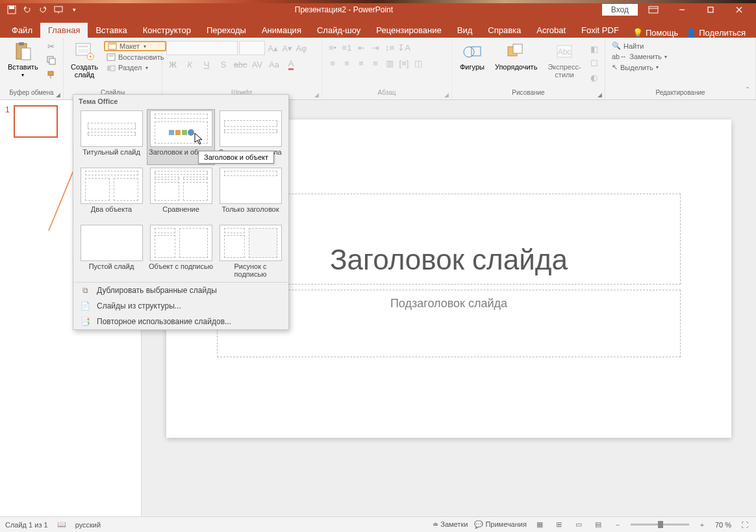 This screenshot has width=756, height=532. What do you see at coordinates (88, 525) in the screenshot?
I see `language-indicator: русский` at bounding box center [88, 525].